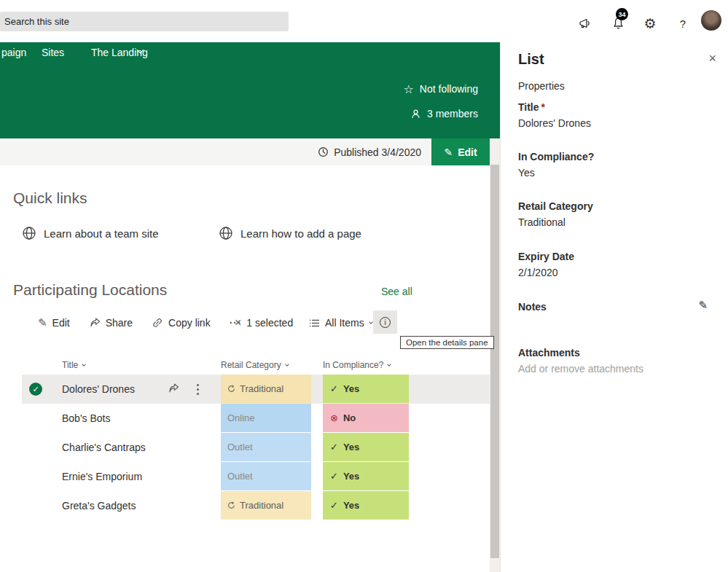  I want to click on members-label: 3 members, so click(453, 114).